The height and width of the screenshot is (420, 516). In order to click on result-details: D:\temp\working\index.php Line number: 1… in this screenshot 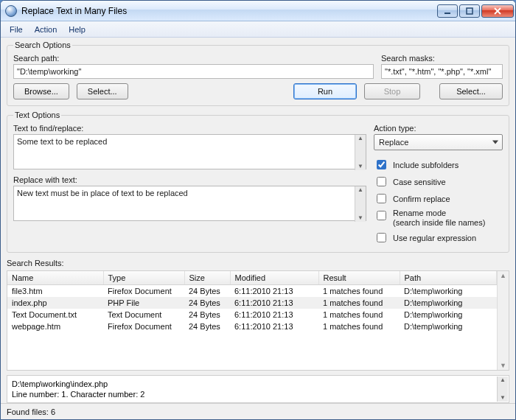, I will do `click(258, 389)`.